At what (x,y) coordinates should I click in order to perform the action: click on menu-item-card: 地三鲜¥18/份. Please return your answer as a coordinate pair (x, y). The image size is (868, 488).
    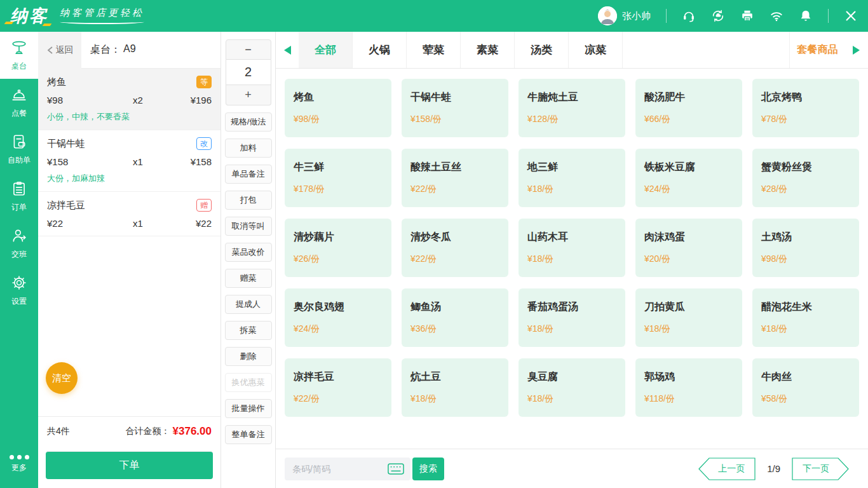
    Looking at the image, I should click on (572, 178).